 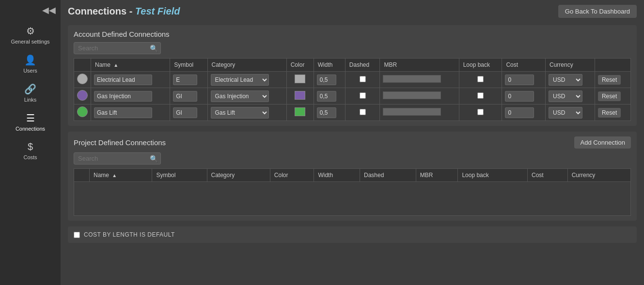 What do you see at coordinates (352, 235) in the screenshot?
I see `footer-section: Cost By Length Is Default` at bounding box center [352, 235].